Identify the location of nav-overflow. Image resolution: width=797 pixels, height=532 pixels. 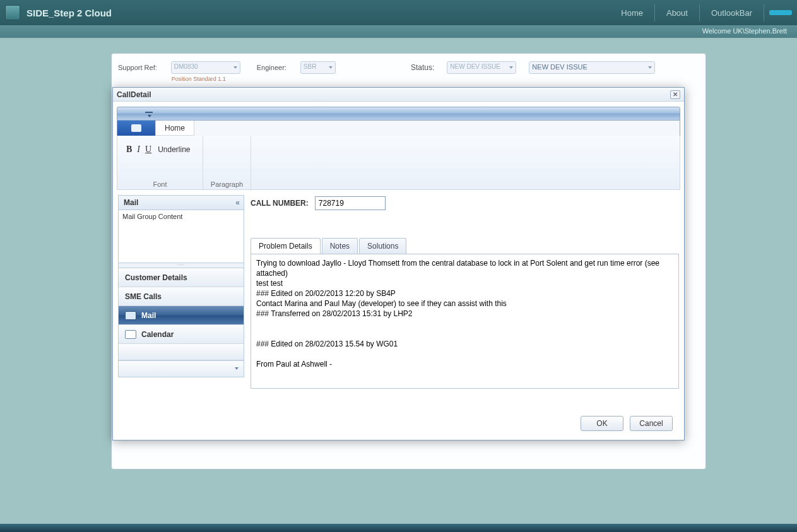
(181, 369).